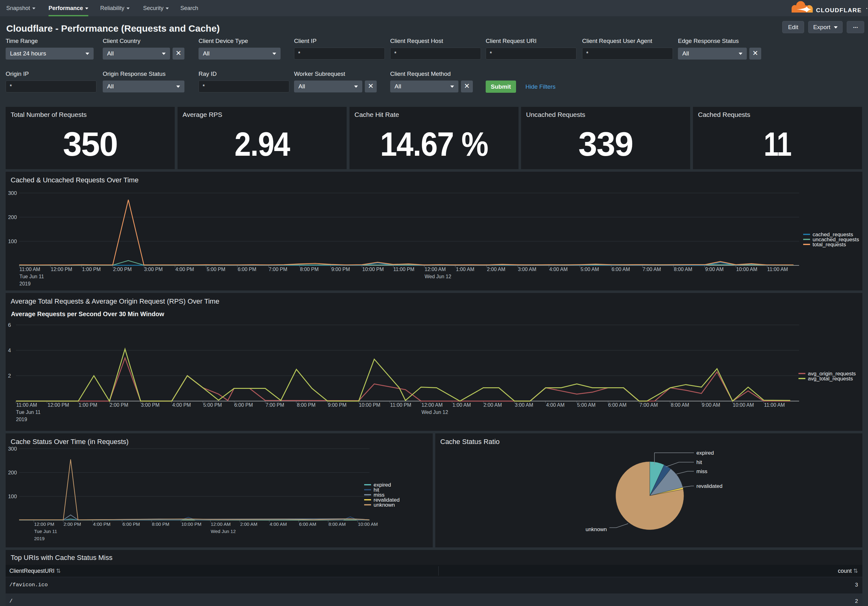 This screenshot has height=606, width=868. Describe the element at coordinates (702, 471) in the screenshot. I see `svg-text: miss` at that location.